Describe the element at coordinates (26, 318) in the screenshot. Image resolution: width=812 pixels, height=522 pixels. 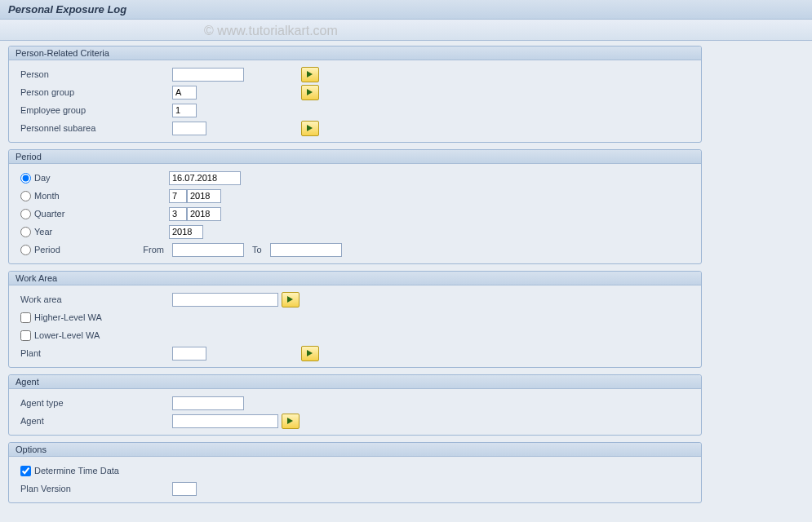
I see `higher-wa-checkbox` at that location.